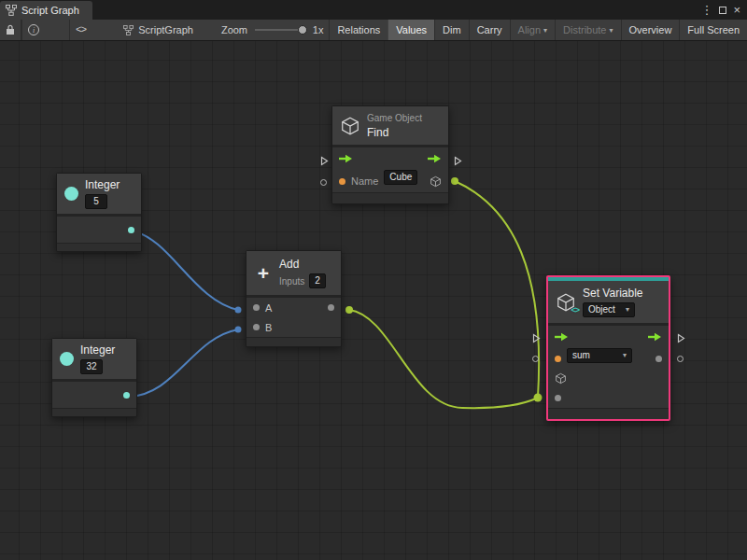 The height and width of the screenshot is (560, 747). What do you see at coordinates (458, 161) in the screenshot?
I see `find-flow-output-port` at bounding box center [458, 161].